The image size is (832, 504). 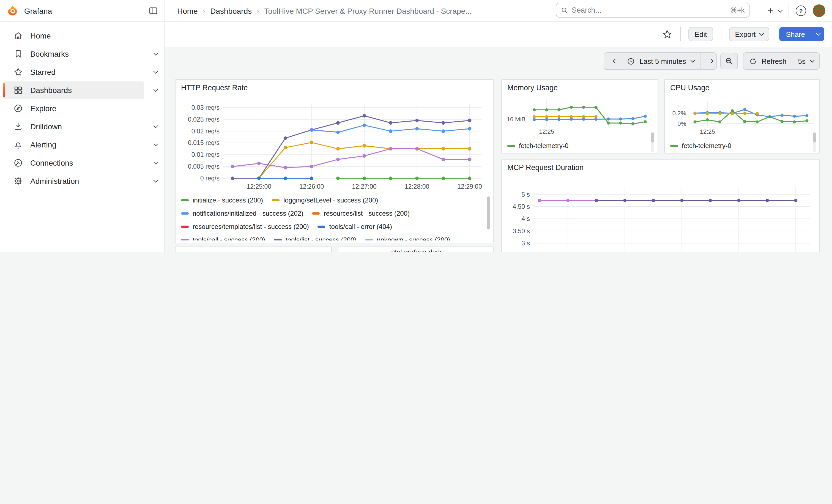 I want to click on panel-memory-usage: Memory Usage 12:2516 MiB fetch-telemetry…, so click(x=580, y=116).